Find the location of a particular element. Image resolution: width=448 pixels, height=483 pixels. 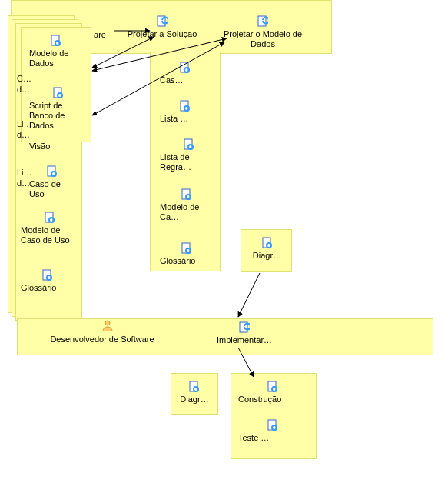

artifact-lista: Lista … is located at coordinates (184, 112).